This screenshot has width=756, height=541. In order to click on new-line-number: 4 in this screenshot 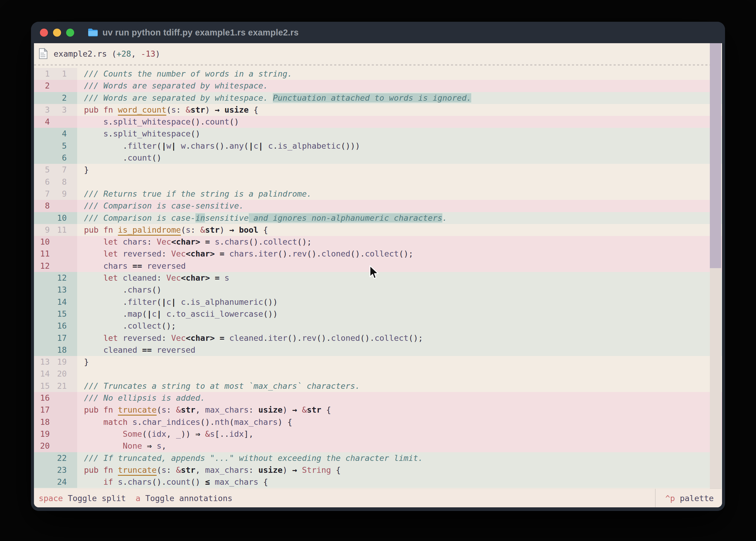, I will do `click(58, 134)`.